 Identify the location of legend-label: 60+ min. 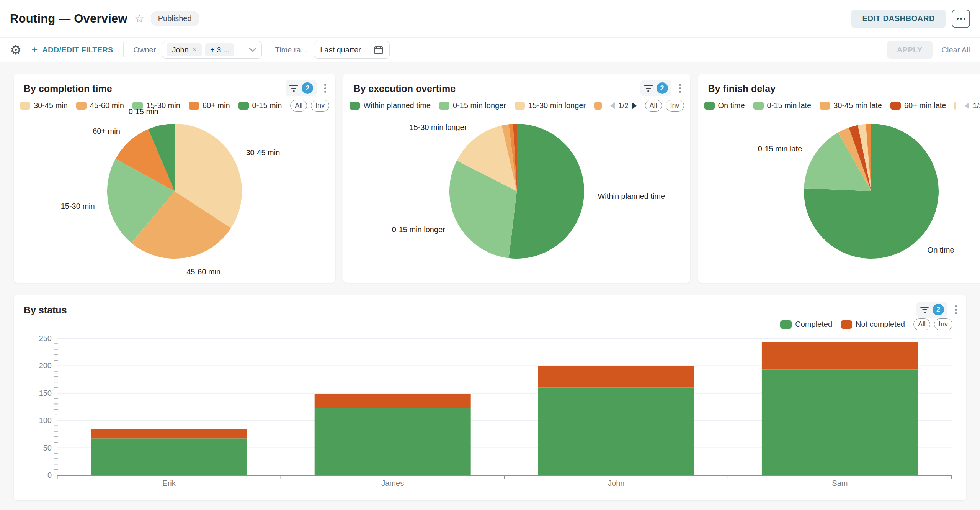
(216, 106).